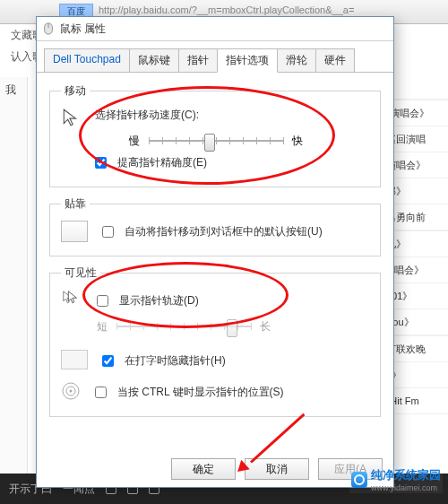 Image resolution: width=448 pixels, height=504 pixels. Describe the element at coordinates (215, 29) in the screenshot. I see `titlebar: 鼠标 属性` at that location.